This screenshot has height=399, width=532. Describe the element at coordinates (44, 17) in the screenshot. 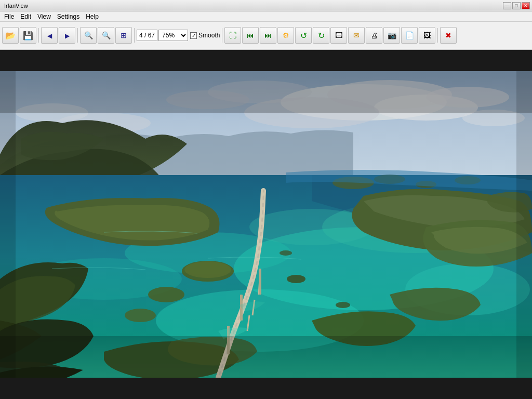

I see `menu-view: View` at that location.